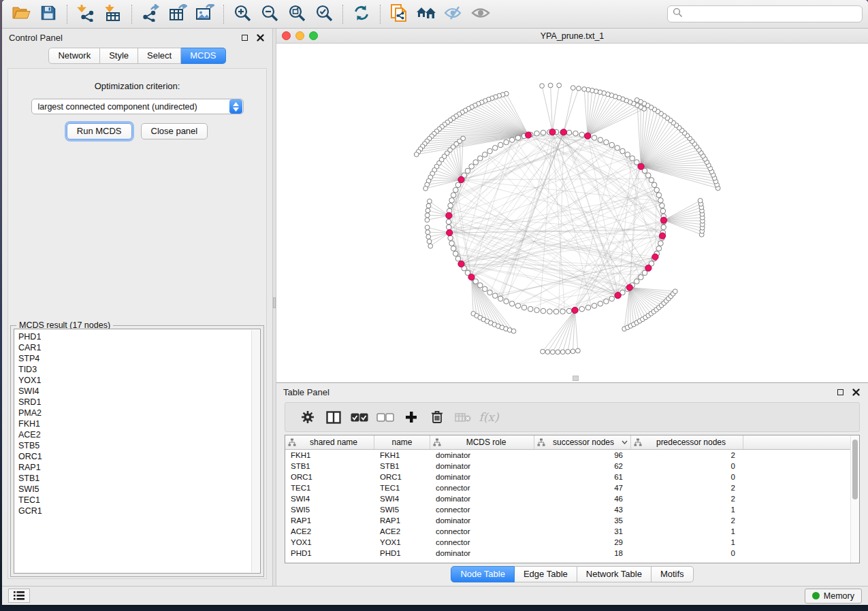  What do you see at coordinates (572, 417) in the screenshot?
I see `table-toolbar: f(x)` at bounding box center [572, 417].